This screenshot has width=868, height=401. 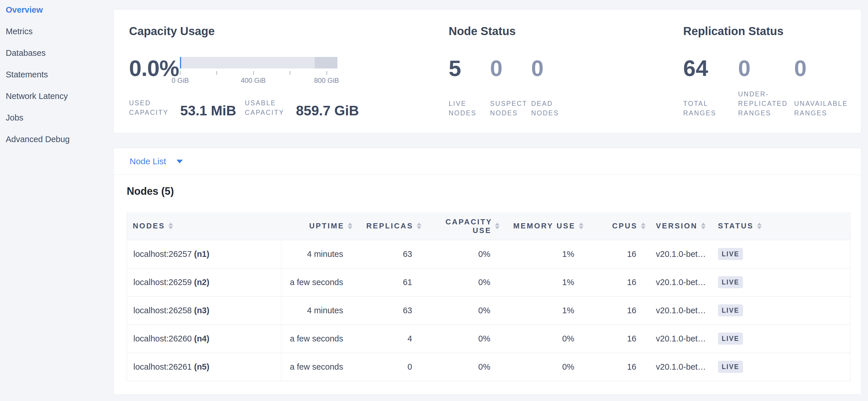 I want to click on capacity-usage-title: Capacity Usage, so click(x=289, y=31).